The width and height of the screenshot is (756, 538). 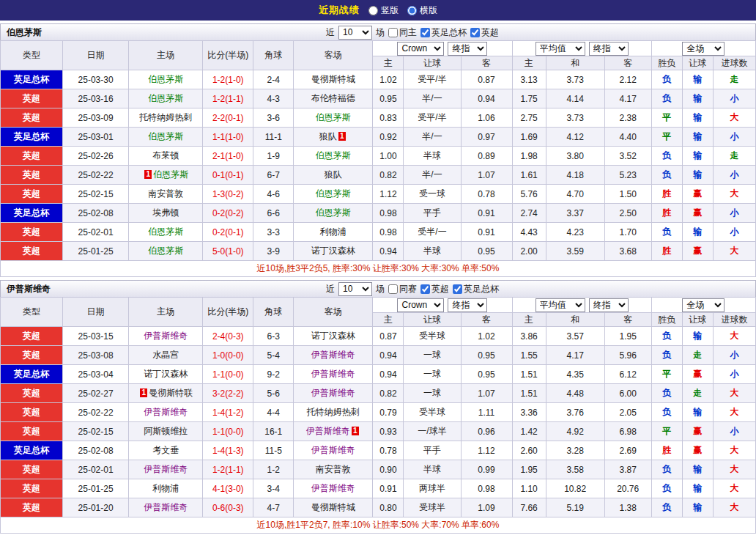 What do you see at coordinates (388, 137) in the screenshot?
I see `odds-home: 0.92` at bounding box center [388, 137].